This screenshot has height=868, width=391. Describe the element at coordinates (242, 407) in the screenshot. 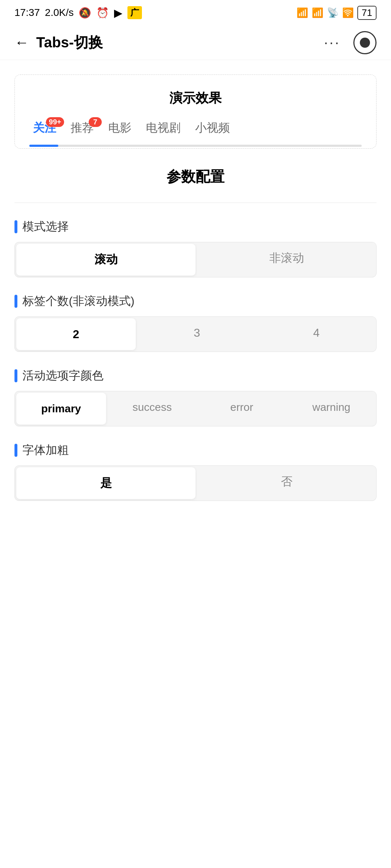

I see `toggle-color-error: error` at that location.